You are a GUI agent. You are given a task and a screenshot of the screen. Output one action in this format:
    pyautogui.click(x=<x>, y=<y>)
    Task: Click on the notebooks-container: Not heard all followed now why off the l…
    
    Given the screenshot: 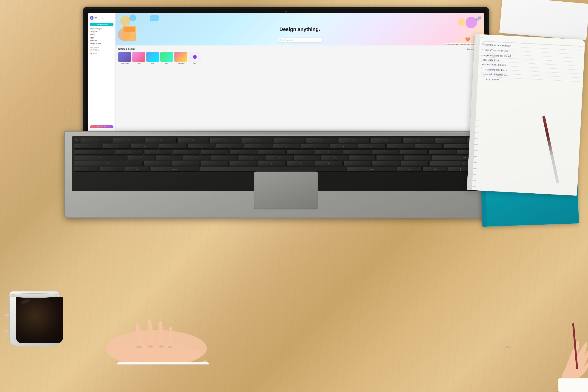 What is the action you would take?
    pyautogui.click(x=500, y=122)
    